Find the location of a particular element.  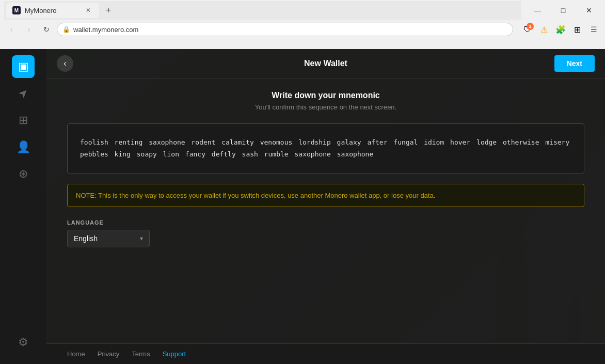

exchange-icon: ⊛ is located at coordinates (23, 174).